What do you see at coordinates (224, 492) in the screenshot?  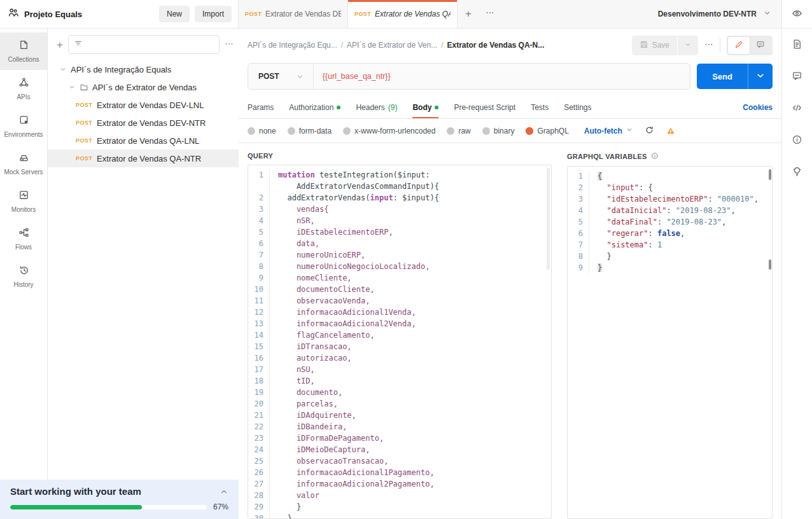 I see `chevron-up-icon` at bounding box center [224, 492].